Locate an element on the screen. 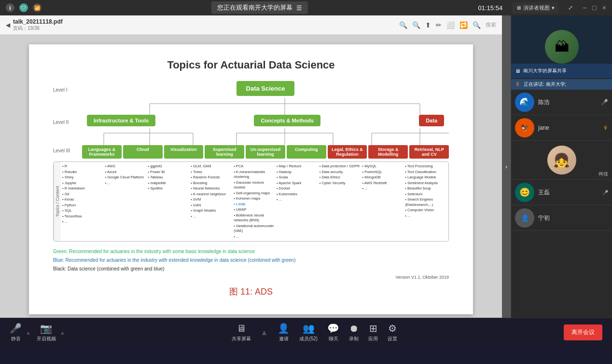 The width and height of the screenshot is (612, 364). level1-row: Level I Data Science is located at coordinates (251, 89).